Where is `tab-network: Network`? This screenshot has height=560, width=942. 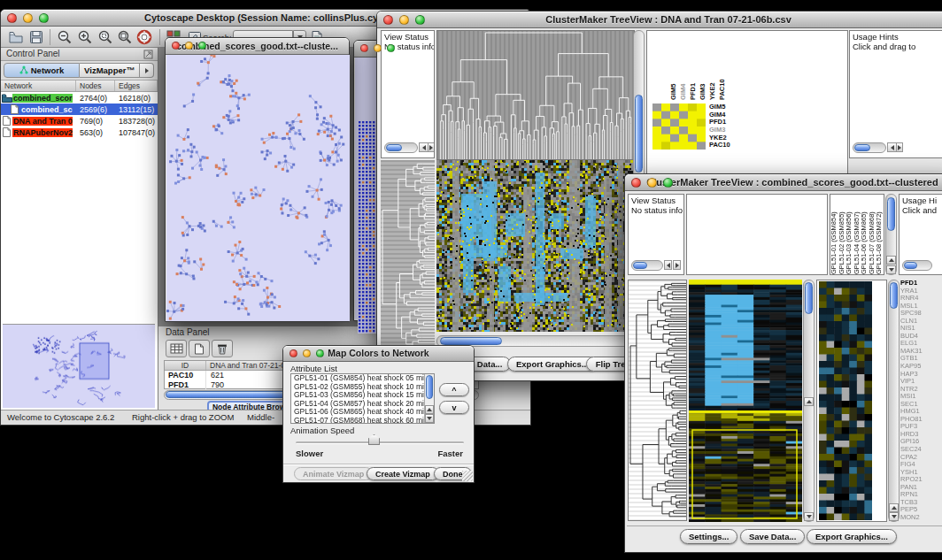
tab-network: Network is located at coordinates (42, 71).